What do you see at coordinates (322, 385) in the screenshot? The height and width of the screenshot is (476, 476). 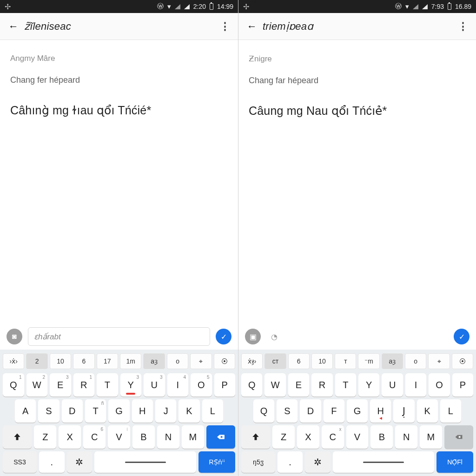 I see `key-r: R` at bounding box center [322, 385].